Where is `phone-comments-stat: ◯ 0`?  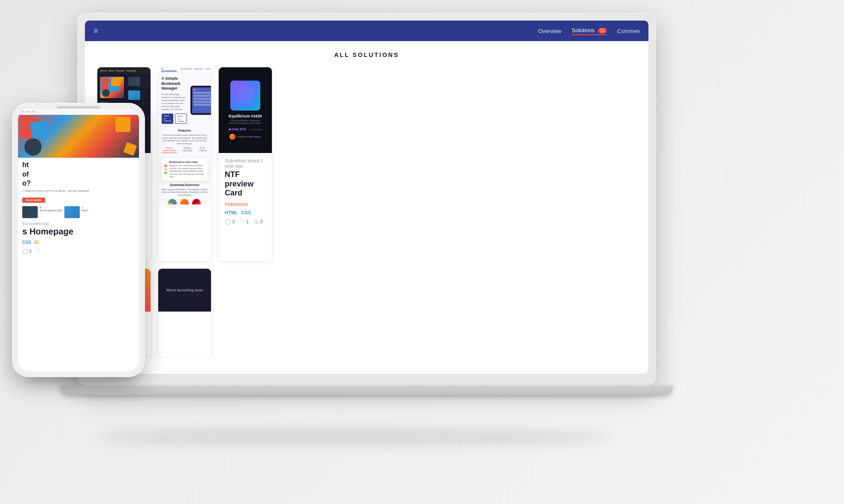 phone-comments-stat: ◯ 0 is located at coordinates (27, 251).